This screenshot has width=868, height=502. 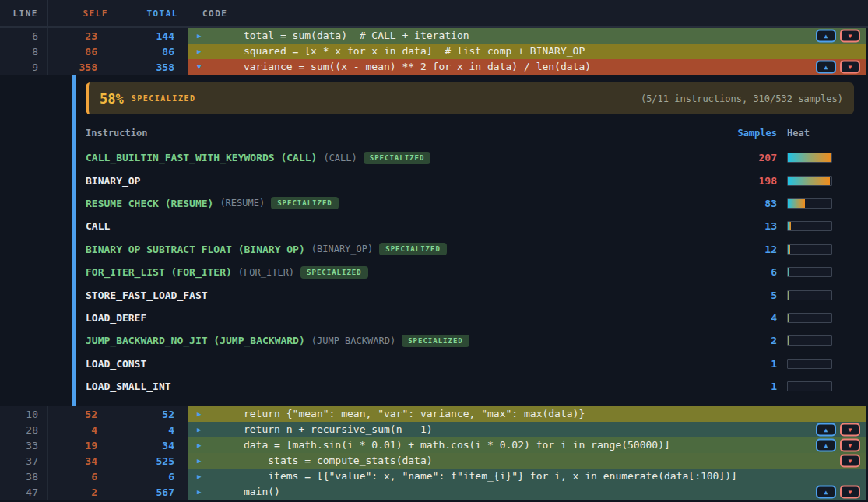 I want to click on table-header: LINE SELF TOTAL CODE, so click(x=434, y=14).